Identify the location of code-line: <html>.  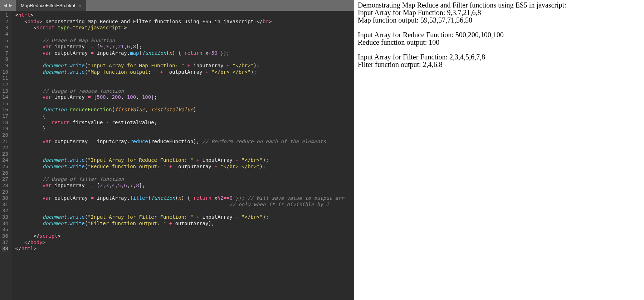
(185, 15).